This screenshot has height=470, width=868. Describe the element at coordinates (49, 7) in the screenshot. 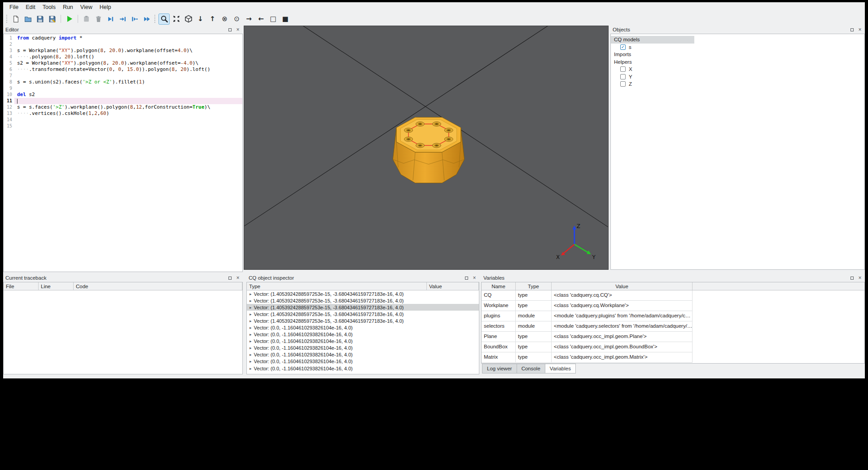

I see `menu-tools: Tools` at that location.